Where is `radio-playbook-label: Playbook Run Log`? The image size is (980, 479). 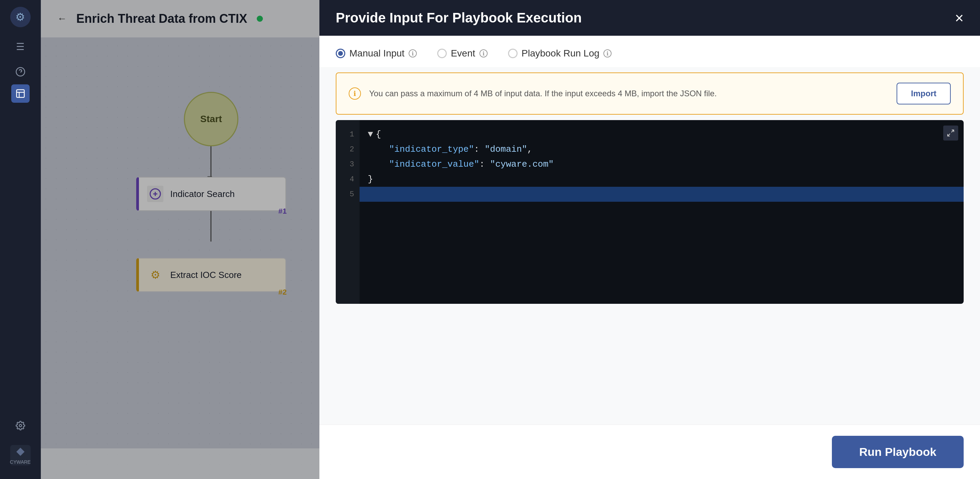 radio-playbook-label: Playbook Run Log is located at coordinates (561, 53).